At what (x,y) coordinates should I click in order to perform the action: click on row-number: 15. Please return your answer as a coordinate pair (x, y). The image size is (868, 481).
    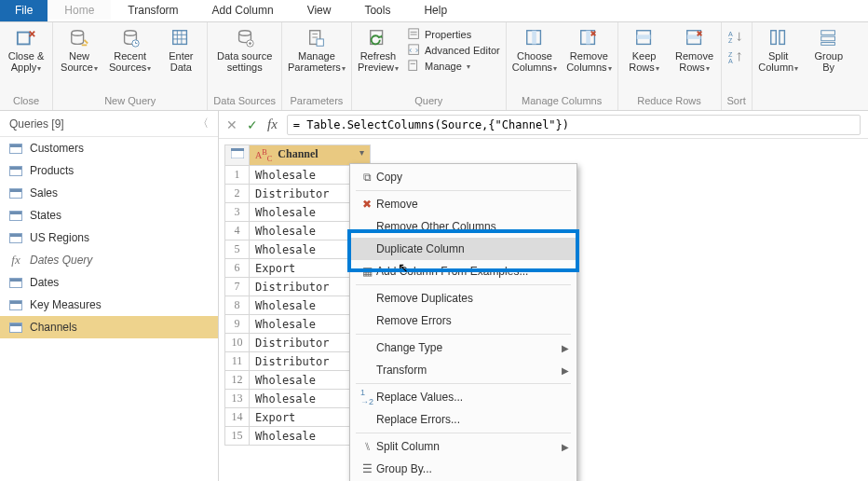
    Looking at the image, I should click on (237, 436).